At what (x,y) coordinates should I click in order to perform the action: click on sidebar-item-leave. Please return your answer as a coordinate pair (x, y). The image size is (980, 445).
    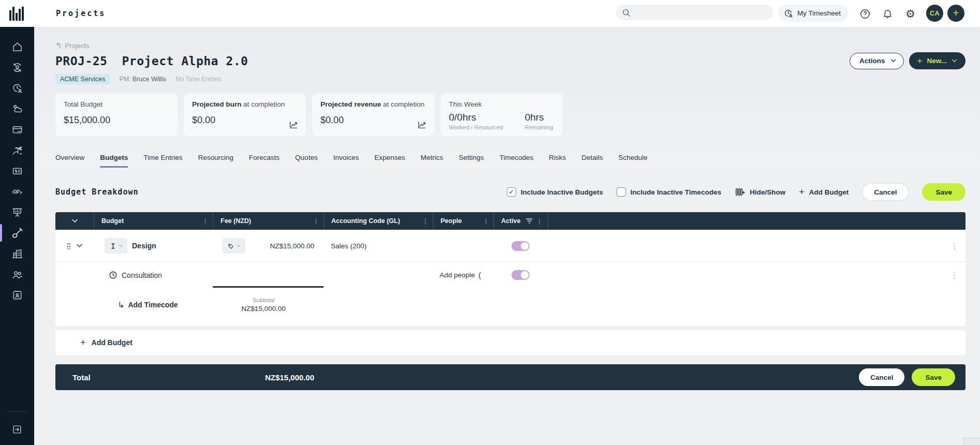
    Looking at the image, I should click on (17, 150).